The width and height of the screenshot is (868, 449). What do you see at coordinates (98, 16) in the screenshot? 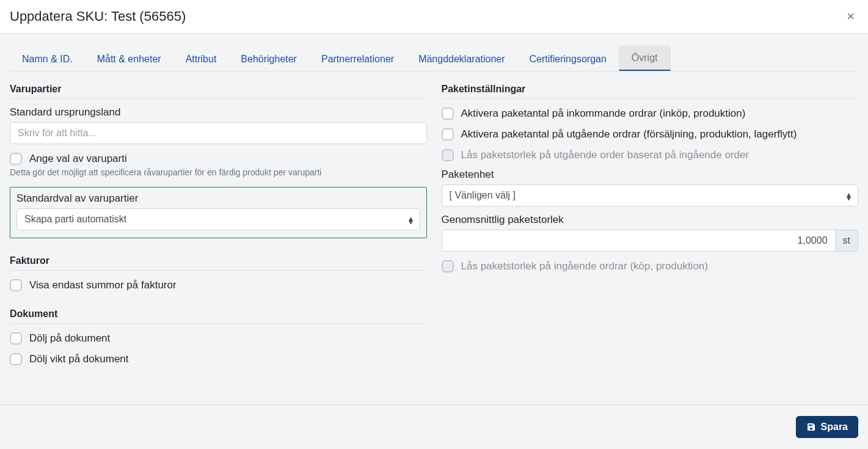
I see `modal-title: Uppdatera SKU: Test (56565)` at bounding box center [98, 16].